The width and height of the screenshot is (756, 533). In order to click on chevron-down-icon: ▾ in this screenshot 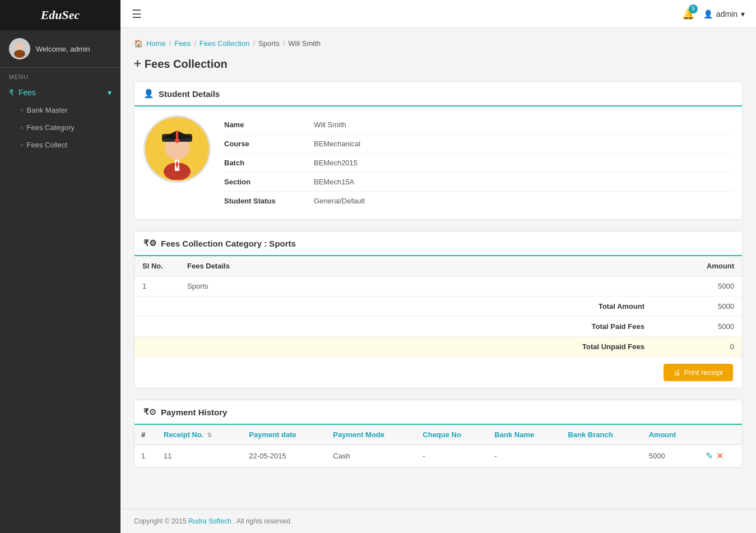, I will do `click(110, 92)`.